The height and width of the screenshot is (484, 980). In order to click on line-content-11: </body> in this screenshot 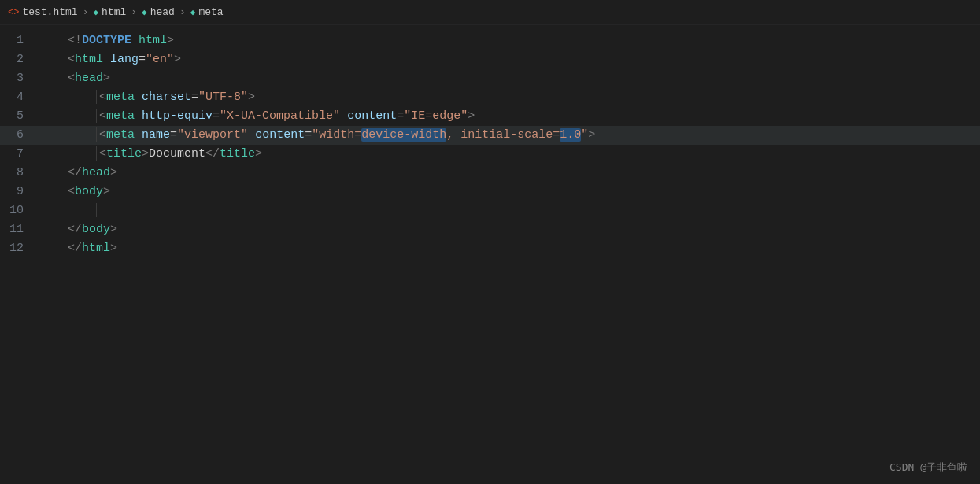, I will do `click(510, 230)`.